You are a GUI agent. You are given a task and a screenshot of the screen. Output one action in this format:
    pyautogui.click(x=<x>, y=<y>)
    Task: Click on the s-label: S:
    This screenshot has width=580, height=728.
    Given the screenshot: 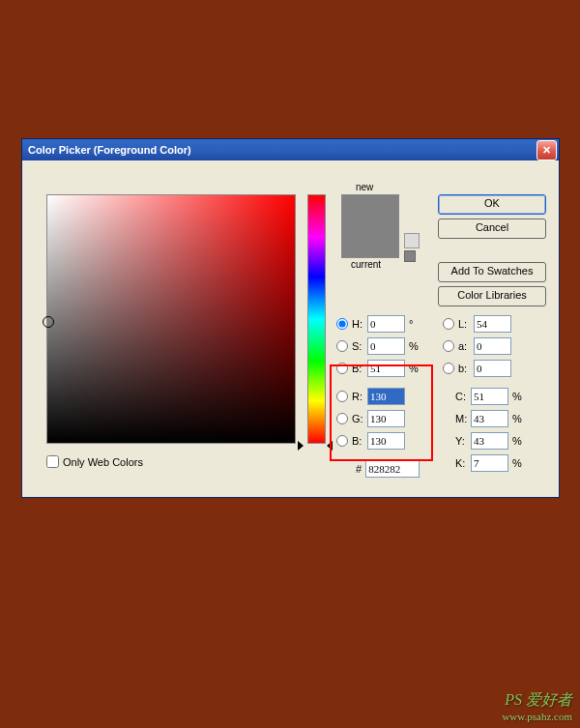 What is the action you would take?
    pyautogui.click(x=359, y=346)
    